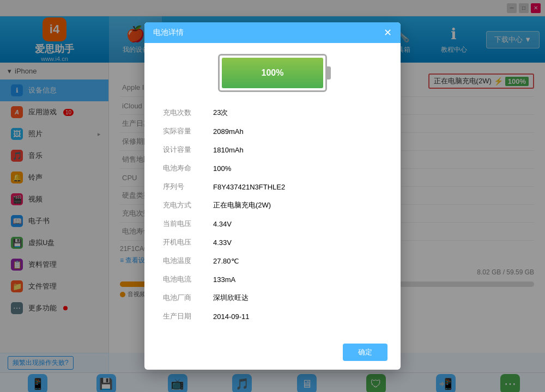  I want to click on table-row: 序列号 F8Y437421N3FTHLE2, so click(272, 187).